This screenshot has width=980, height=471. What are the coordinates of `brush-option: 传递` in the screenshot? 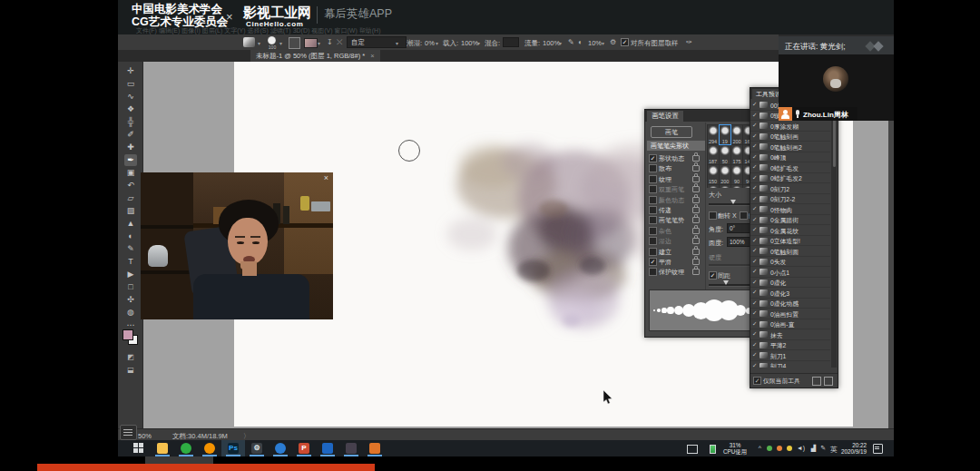 It's located at (675, 209).